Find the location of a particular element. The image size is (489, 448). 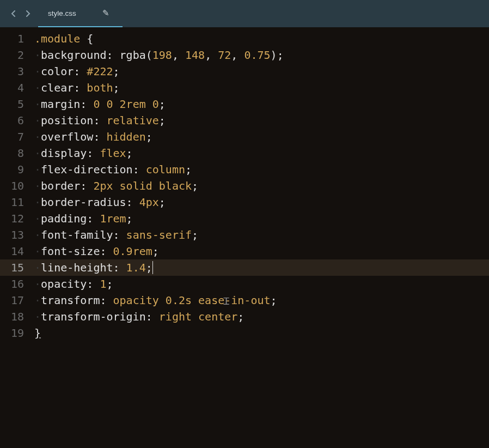

tab-style-css: style.css ✎ is located at coordinates (81, 14).